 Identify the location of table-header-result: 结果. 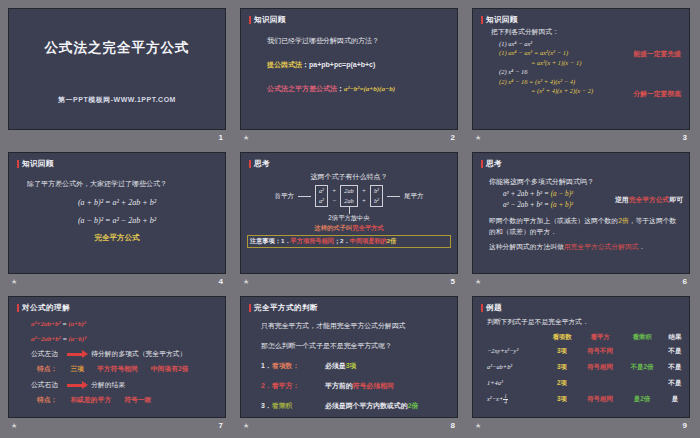
(675, 336).